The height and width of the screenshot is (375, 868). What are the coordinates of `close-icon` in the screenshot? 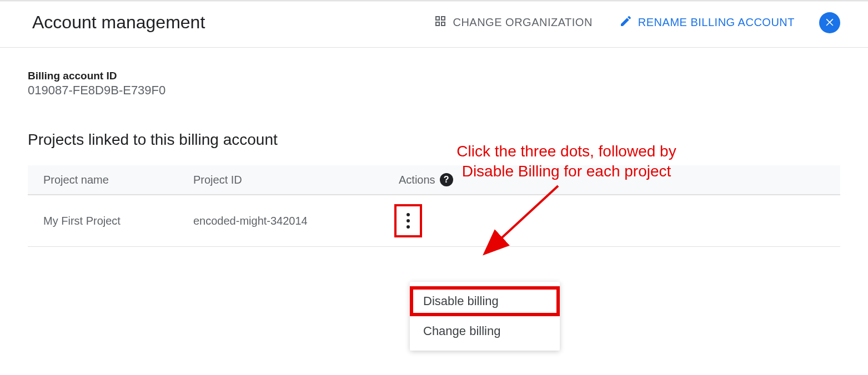 It's located at (830, 22).